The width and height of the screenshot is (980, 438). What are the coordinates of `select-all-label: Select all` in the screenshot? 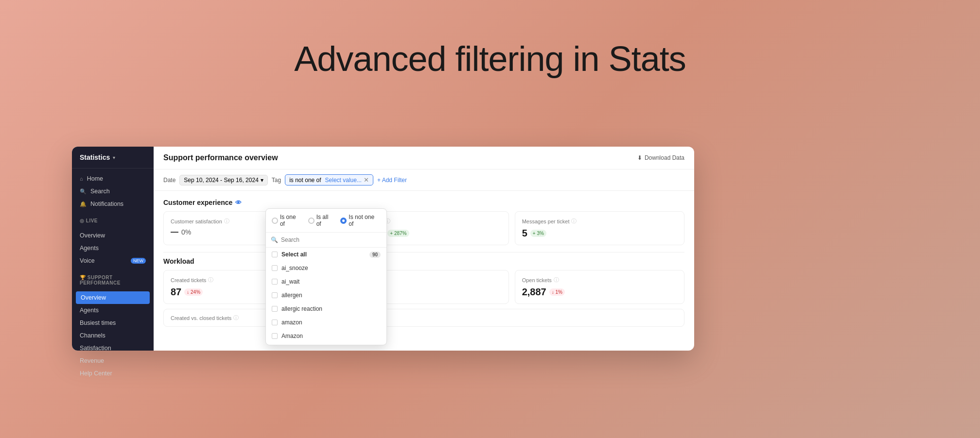 It's located at (294, 254).